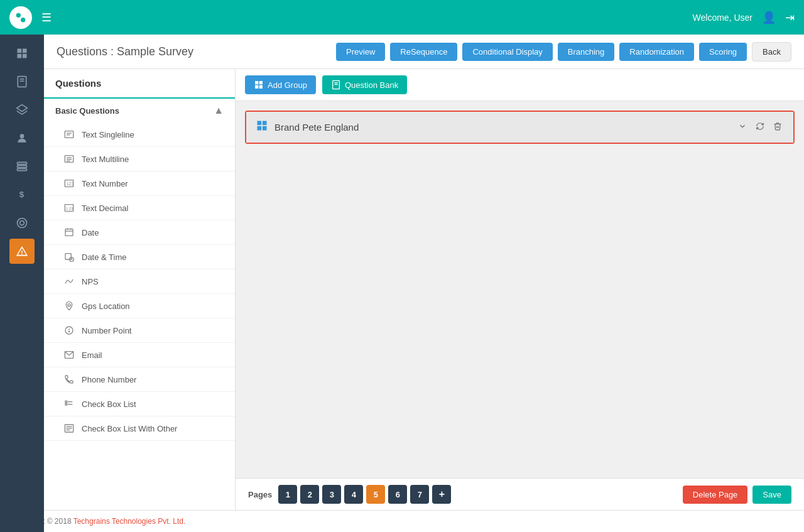 The width and height of the screenshot is (804, 532). I want to click on text-singleline-label: Text Singleline, so click(108, 134).